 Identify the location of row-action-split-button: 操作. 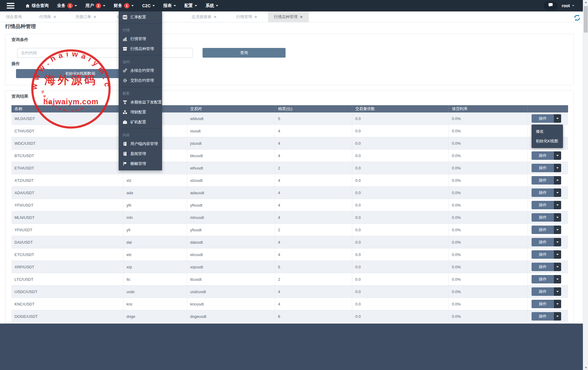
(546, 267).